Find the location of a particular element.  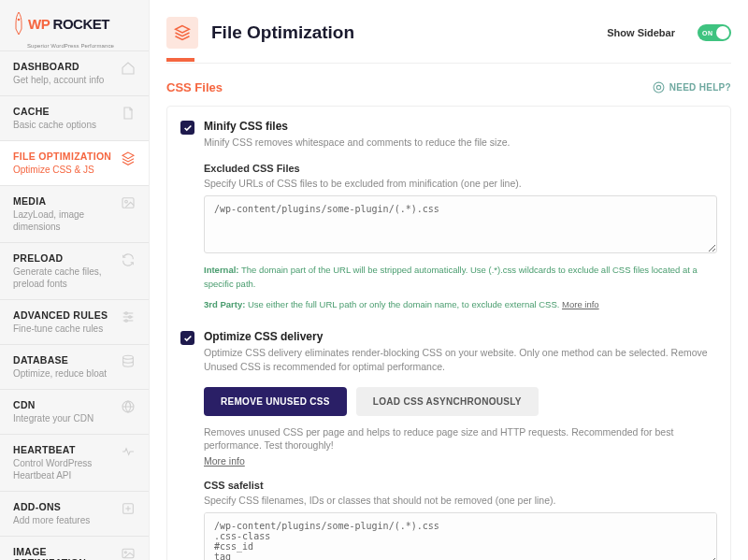

nav-label: FILE OPTIMIZATION is located at coordinates (67, 156).